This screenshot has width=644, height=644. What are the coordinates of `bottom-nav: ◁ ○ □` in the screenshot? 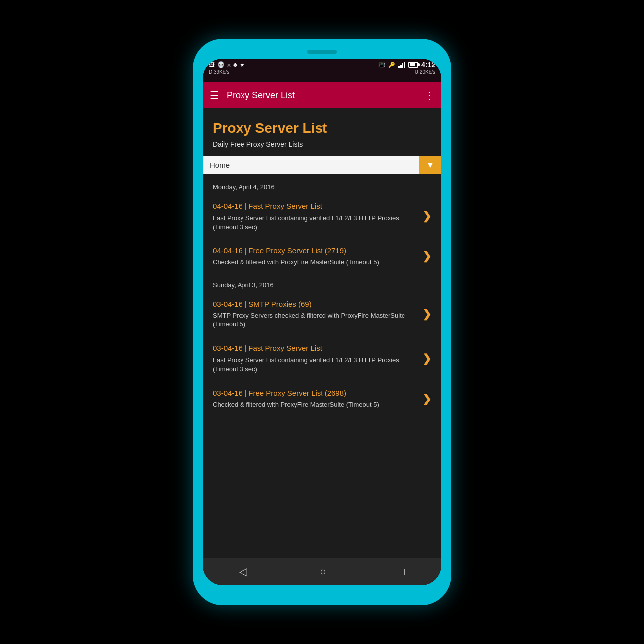 It's located at (322, 571).